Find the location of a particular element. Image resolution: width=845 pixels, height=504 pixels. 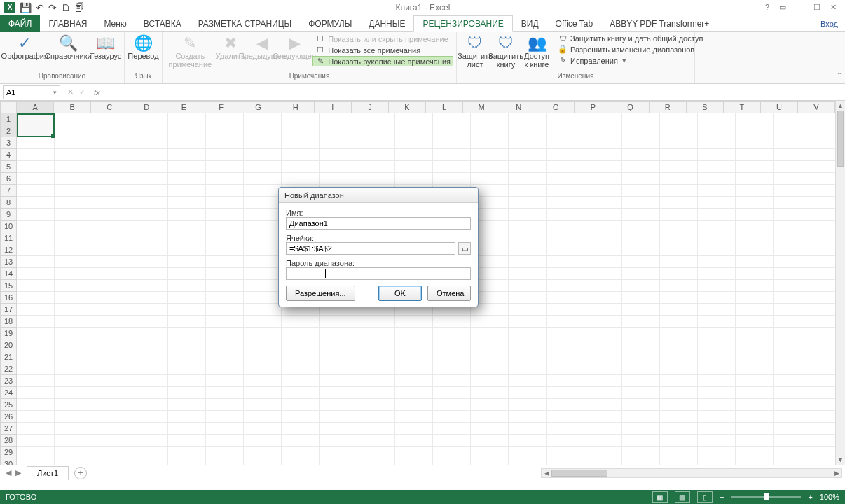

zoom-knob is located at coordinates (767, 497).